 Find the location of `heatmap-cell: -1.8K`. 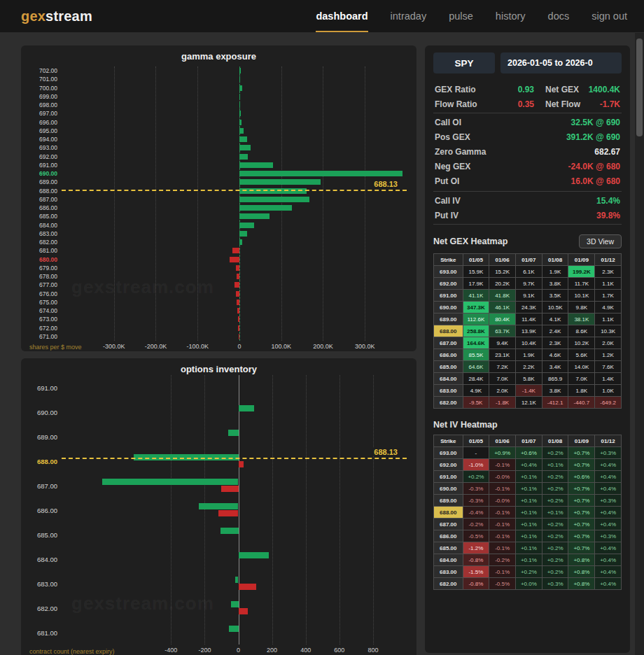

heatmap-cell: -1.8K is located at coordinates (503, 403).